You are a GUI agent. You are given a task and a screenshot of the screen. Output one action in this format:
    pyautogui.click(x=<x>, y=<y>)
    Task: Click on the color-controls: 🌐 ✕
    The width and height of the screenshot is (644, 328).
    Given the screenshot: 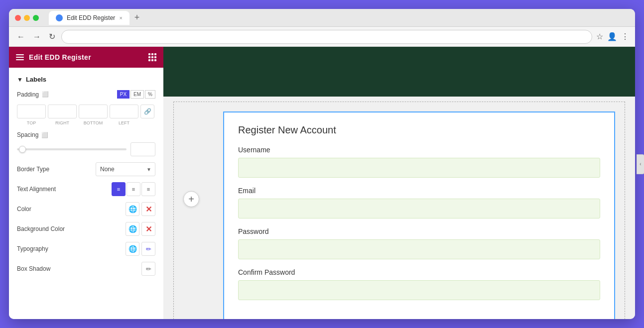 What is the action you would take?
    pyautogui.click(x=140, y=209)
    